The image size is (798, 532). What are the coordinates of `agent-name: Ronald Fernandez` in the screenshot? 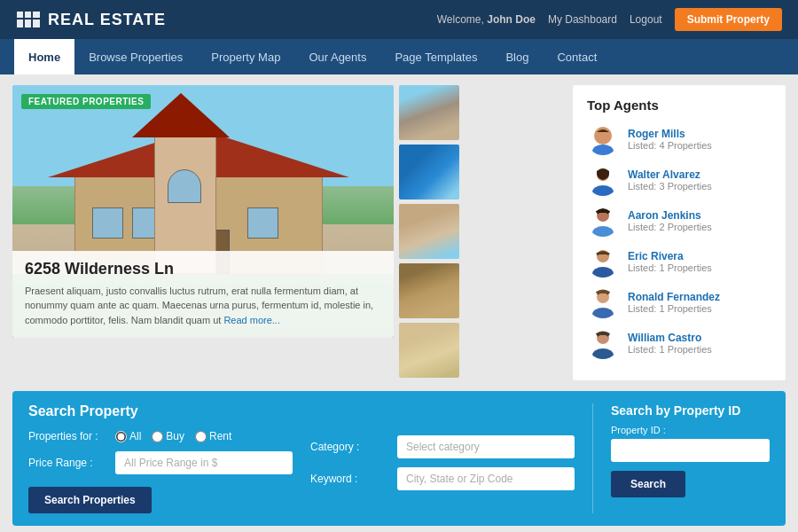 It's located at (674, 297).